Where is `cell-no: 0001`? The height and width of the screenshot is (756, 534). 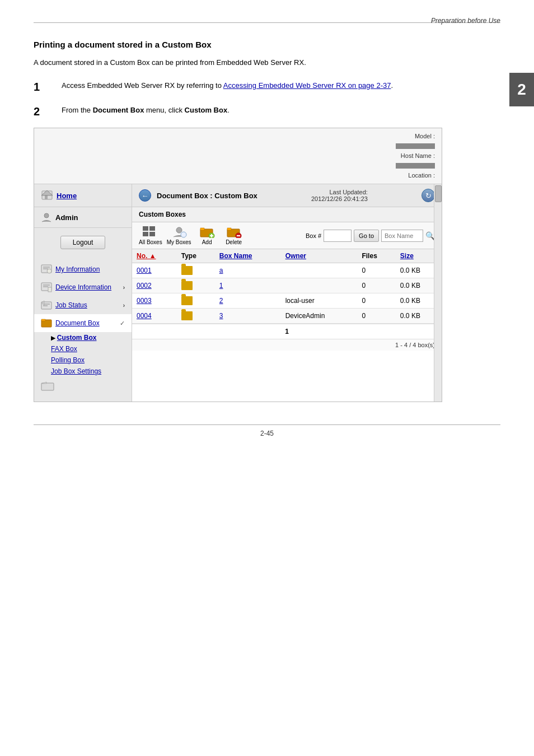 cell-no: 0001 is located at coordinates (154, 271).